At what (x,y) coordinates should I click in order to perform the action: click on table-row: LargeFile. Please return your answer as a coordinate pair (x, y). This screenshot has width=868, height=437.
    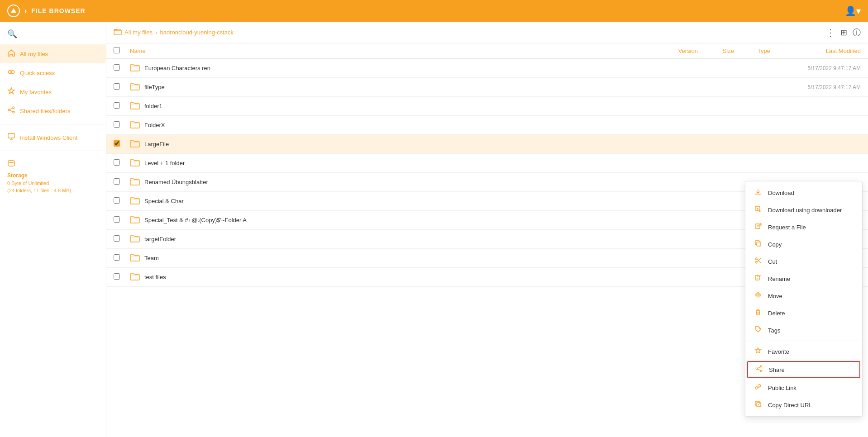
    Looking at the image, I should click on (487, 144).